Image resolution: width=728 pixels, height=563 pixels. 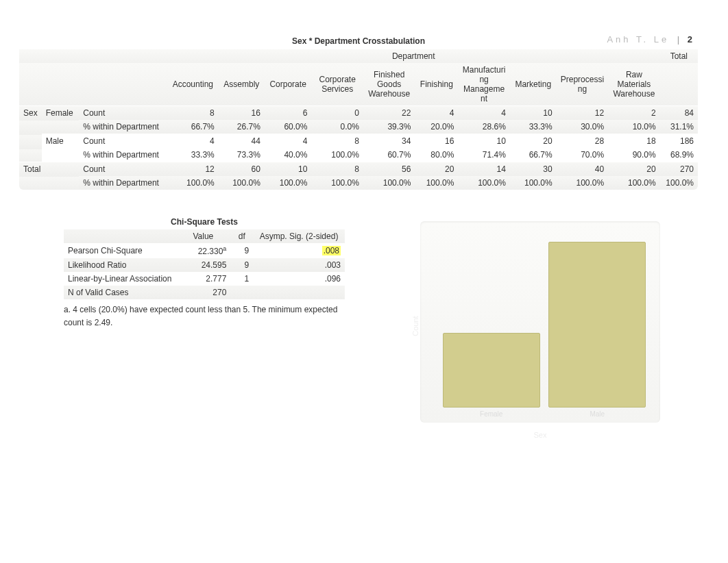 What do you see at coordinates (679, 114) in the screenshot?
I see `crosstab-cell: 84` at bounding box center [679, 114].